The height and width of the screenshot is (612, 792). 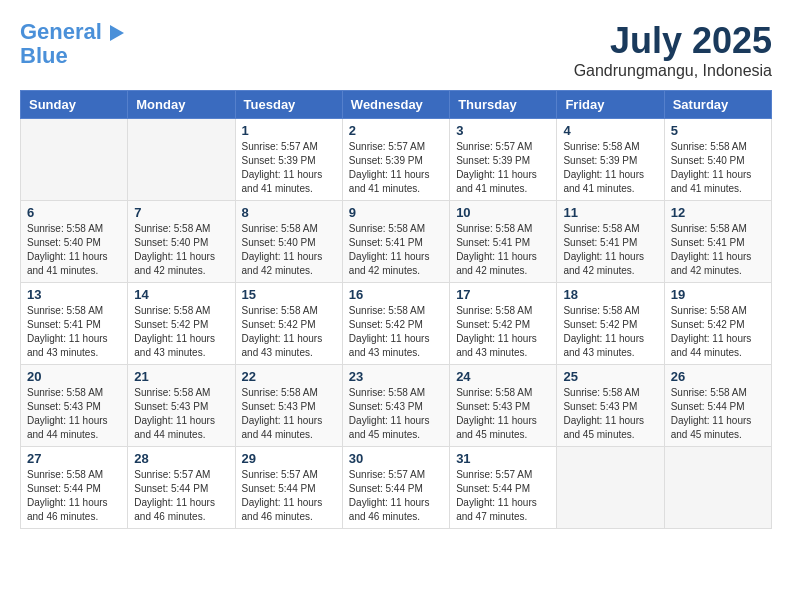 I want to click on day-number: 12, so click(x=718, y=212).